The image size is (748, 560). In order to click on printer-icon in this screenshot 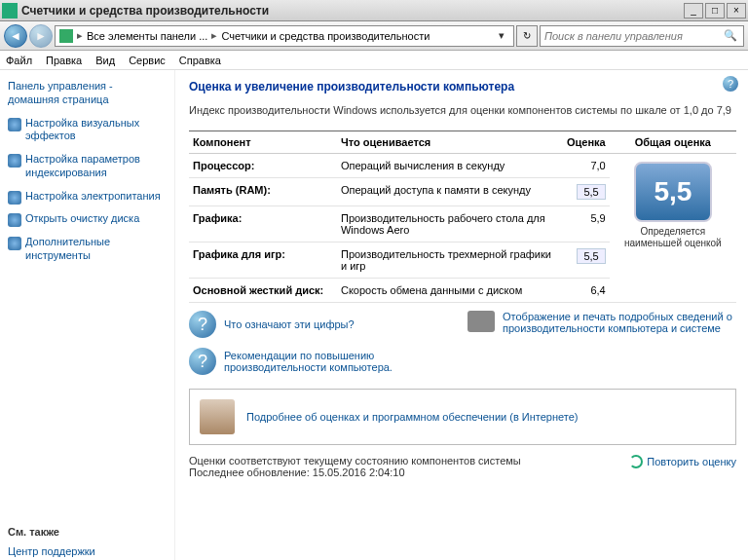, I will do `click(481, 321)`.